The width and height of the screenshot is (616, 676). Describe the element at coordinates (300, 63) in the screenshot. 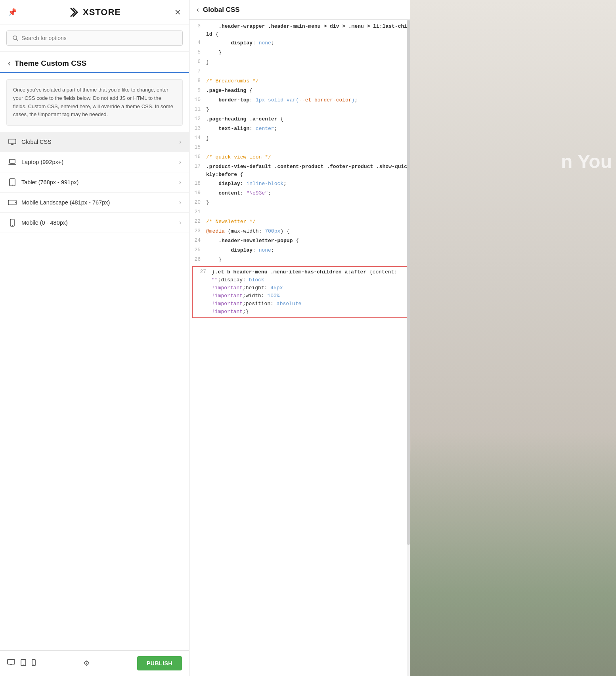

I see `code-line-6: 6 }` at that location.